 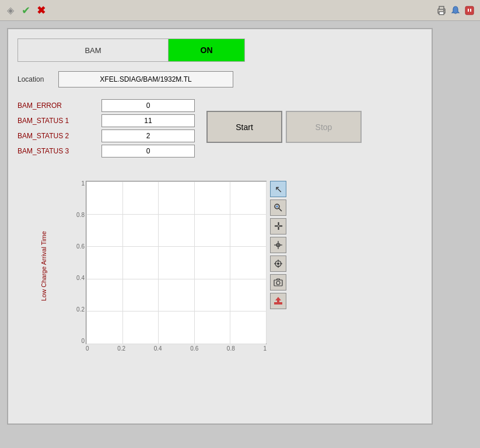 What do you see at coordinates (470, 10) in the screenshot?
I see `power-icon` at bounding box center [470, 10].